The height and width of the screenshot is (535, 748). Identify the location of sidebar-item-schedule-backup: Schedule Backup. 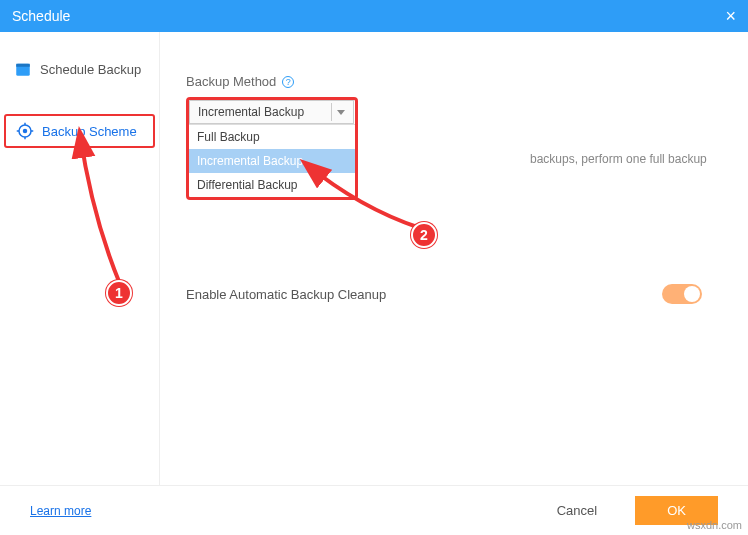
(80, 69).